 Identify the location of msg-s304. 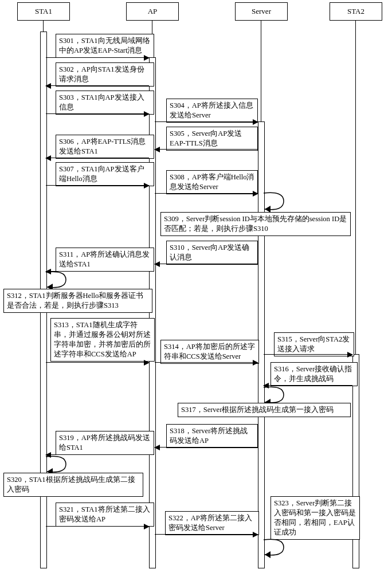
(206, 121).